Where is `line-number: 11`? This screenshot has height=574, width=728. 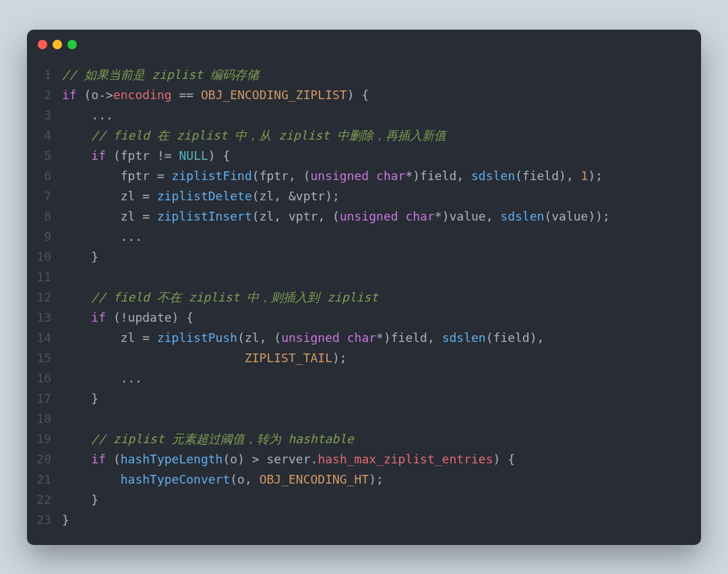
line-number: 11 is located at coordinates (44, 277).